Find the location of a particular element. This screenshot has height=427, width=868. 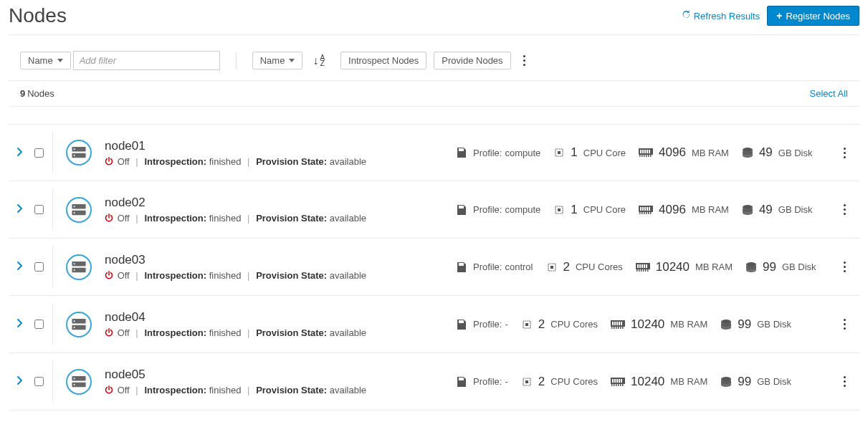

filter-input is located at coordinates (146, 60).